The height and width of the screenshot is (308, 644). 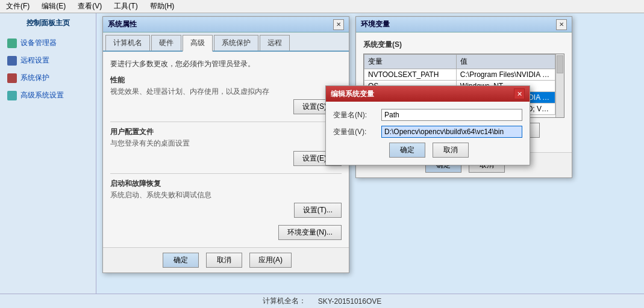 What do you see at coordinates (226, 42) in the screenshot?
I see `tab-bar: 计算机名 硬件 高级 系统保护 远程` at bounding box center [226, 42].